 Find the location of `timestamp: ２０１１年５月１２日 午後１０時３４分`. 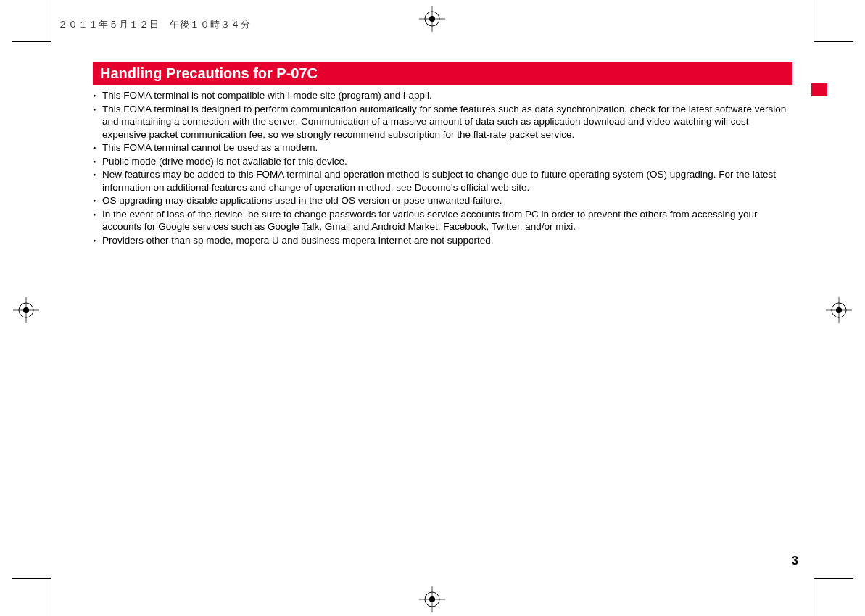

timestamp: ２０１１年５月１２日 午後１０時３４分 is located at coordinates (154, 25).